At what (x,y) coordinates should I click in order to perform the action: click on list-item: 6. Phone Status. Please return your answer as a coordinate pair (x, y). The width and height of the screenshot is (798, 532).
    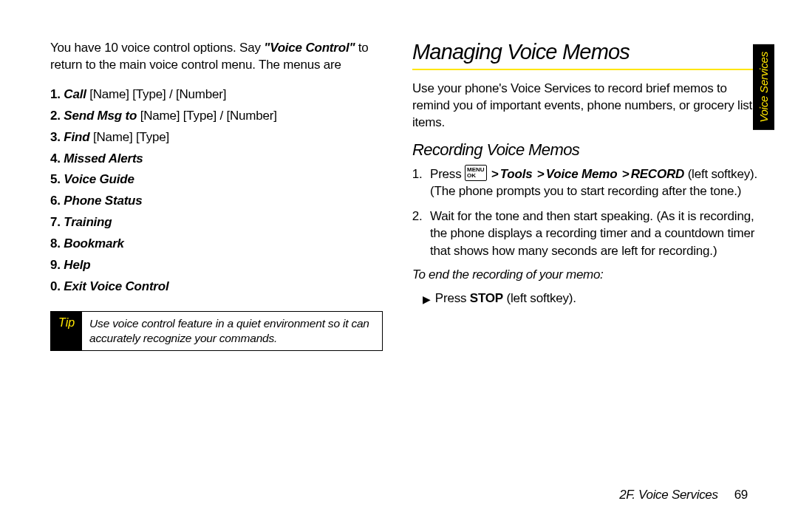
    Looking at the image, I should click on (216, 201).